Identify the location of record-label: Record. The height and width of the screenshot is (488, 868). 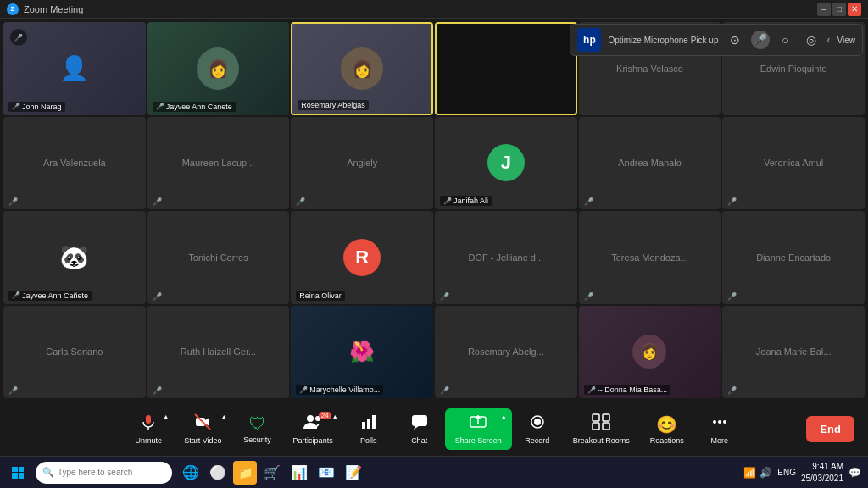
(537, 441).